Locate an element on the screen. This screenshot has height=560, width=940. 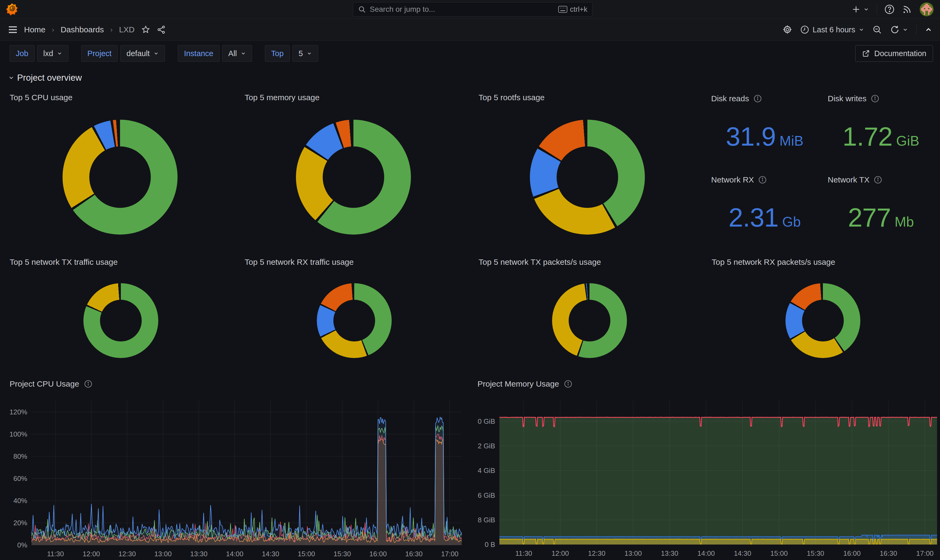
variable-instance-value: All is located at coordinates (237, 54).